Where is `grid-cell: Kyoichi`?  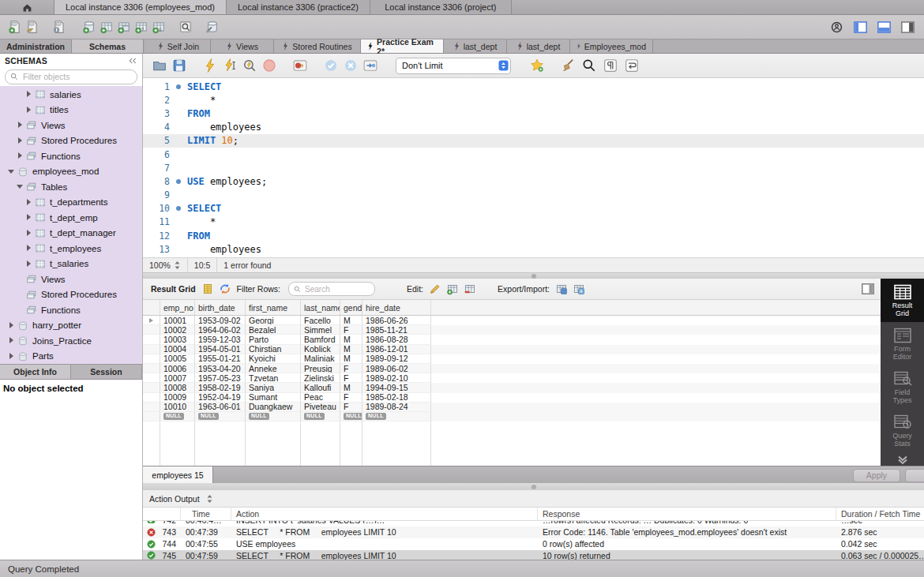 grid-cell: Kyoichi is located at coordinates (273, 359).